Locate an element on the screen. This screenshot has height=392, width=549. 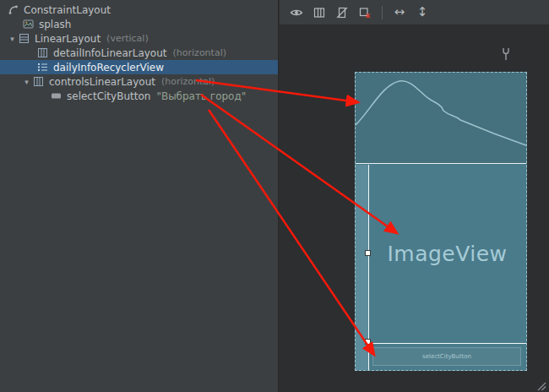
tree-item-splash: splash is located at coordinates (139, 24).